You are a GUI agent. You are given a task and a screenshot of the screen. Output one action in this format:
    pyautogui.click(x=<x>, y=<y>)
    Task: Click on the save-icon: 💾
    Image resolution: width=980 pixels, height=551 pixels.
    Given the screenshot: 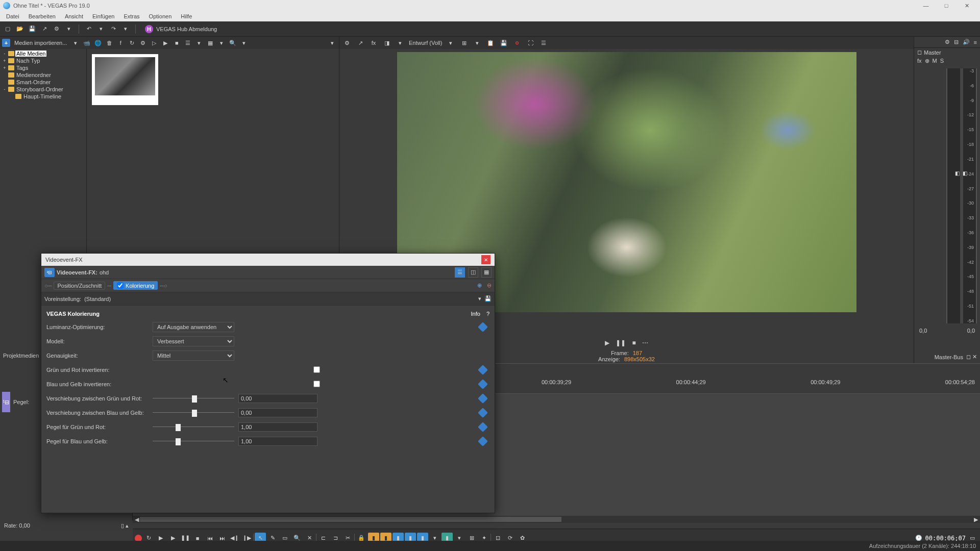 What is the action you would take?
    pyautogui.click(x=32, y=29)
    